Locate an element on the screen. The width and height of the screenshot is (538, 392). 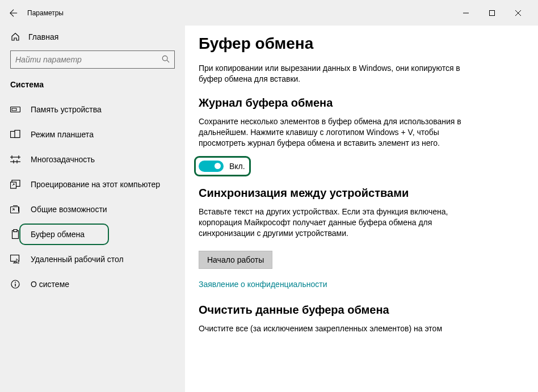
home-label: Главная is located at coordinates (43, 37).